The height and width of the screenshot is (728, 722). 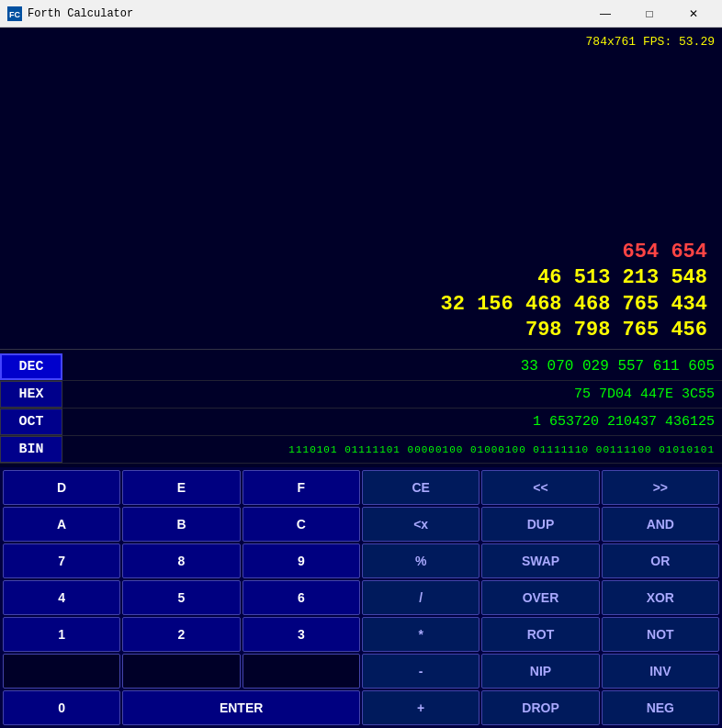 What do you see at coordinates (62, 708) in the screenshot?
I see `key-0: 0` at bounding box center [62, 708].